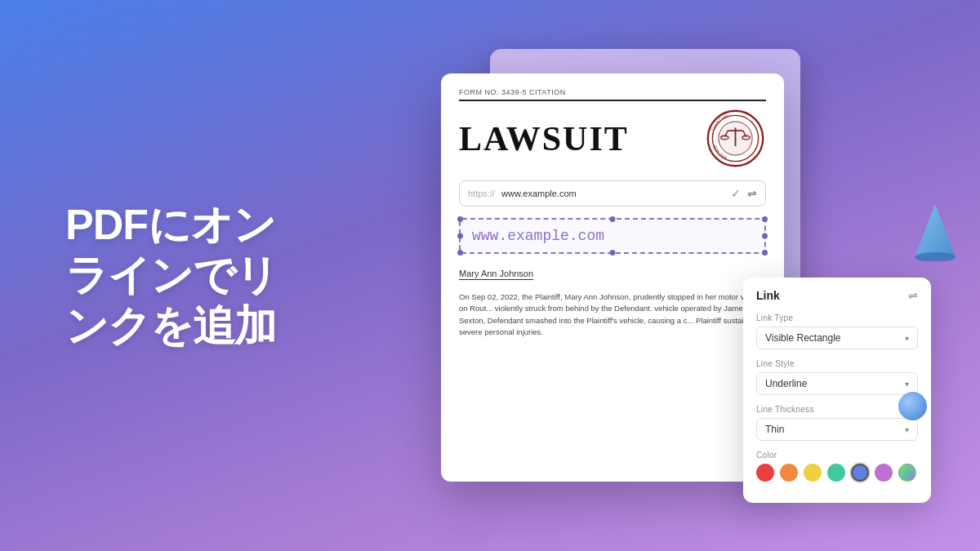 Image resolution: width=980 pixels, height=551 pixels. I want to click on line-style-section: Line Style Underline ▾, so click(837, 377).